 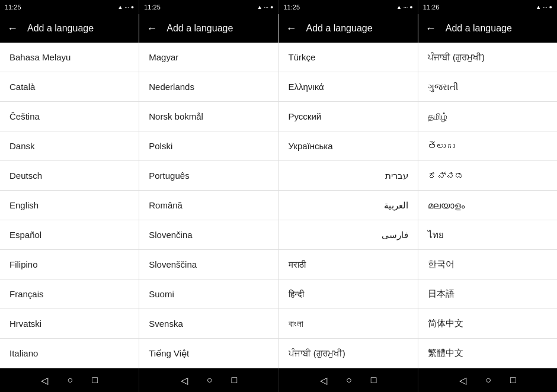 What do you see at coordinates (488, 28) in the screenshot?
I see `toolbar-4: ← Add a language` at bounding box center [488, 28].